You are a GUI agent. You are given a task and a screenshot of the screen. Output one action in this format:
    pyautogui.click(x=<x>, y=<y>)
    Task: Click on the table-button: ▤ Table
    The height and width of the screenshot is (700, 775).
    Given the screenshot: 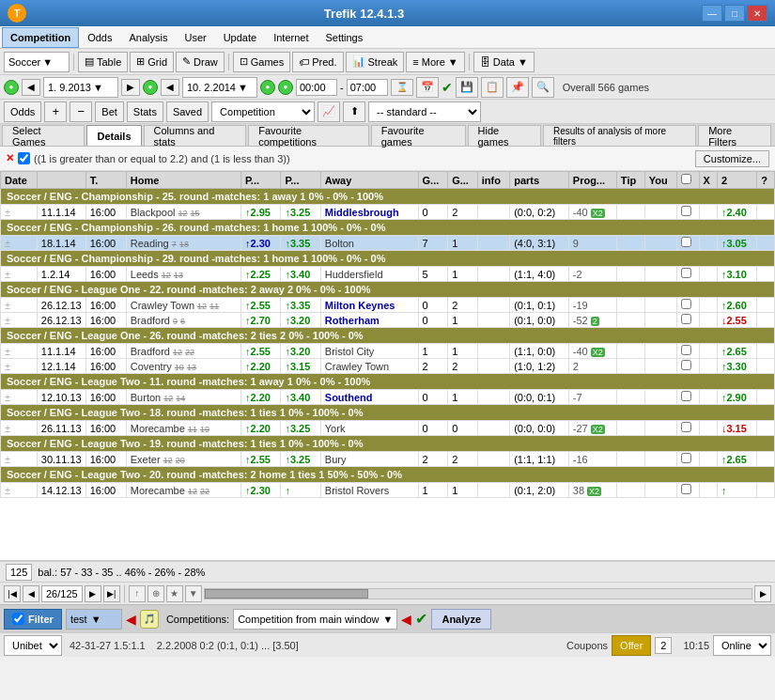 What is the action you would take?
    pyautogui.click(x=103, y=62)
    